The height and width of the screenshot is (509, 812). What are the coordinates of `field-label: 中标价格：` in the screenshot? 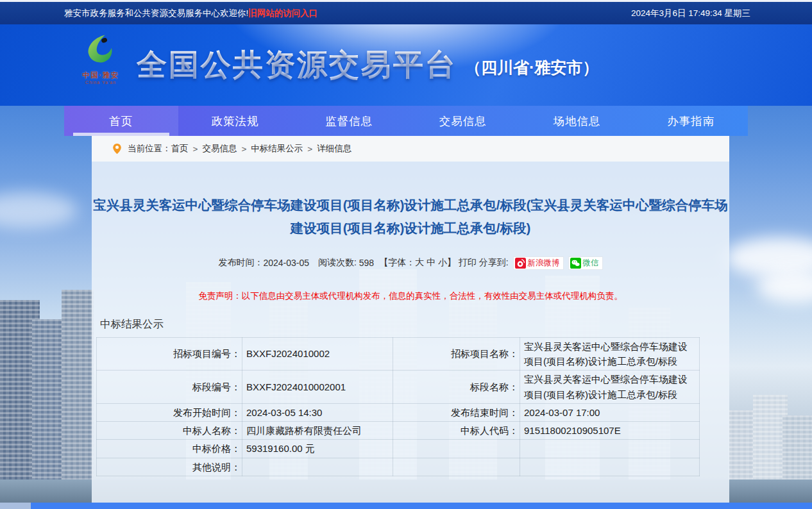 It's located at (169, 449).